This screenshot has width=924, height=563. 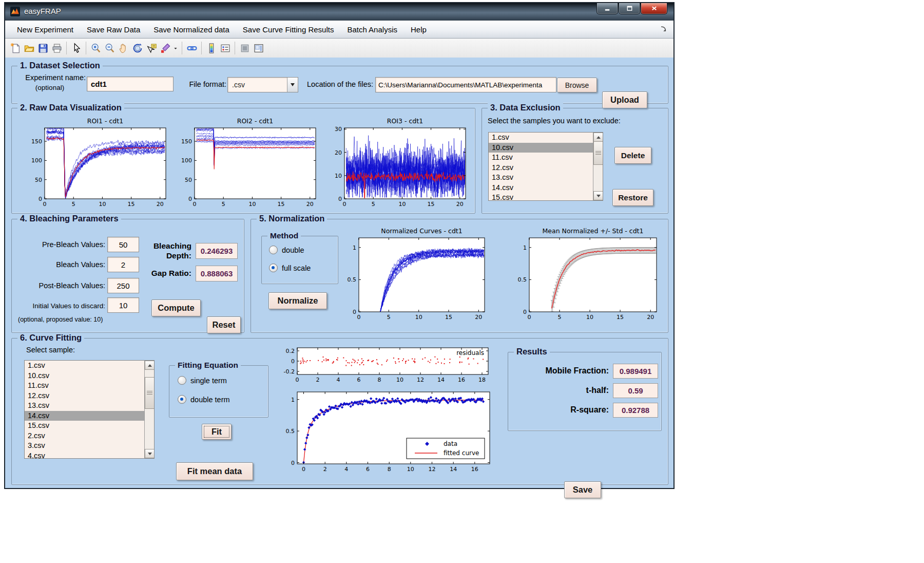 What do you see at coordinates (625, 100) in the screenshot?
I see `upload-button: Upload` at bounding box center [625, 100].